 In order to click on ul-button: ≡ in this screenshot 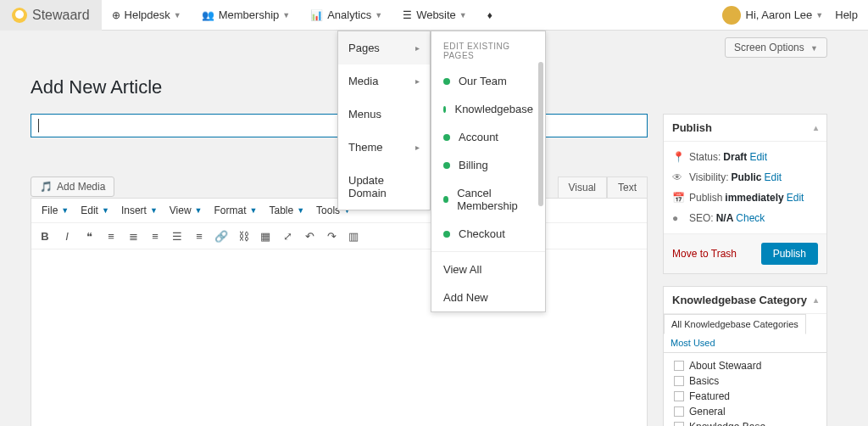, I will do `click(111, 236)`.